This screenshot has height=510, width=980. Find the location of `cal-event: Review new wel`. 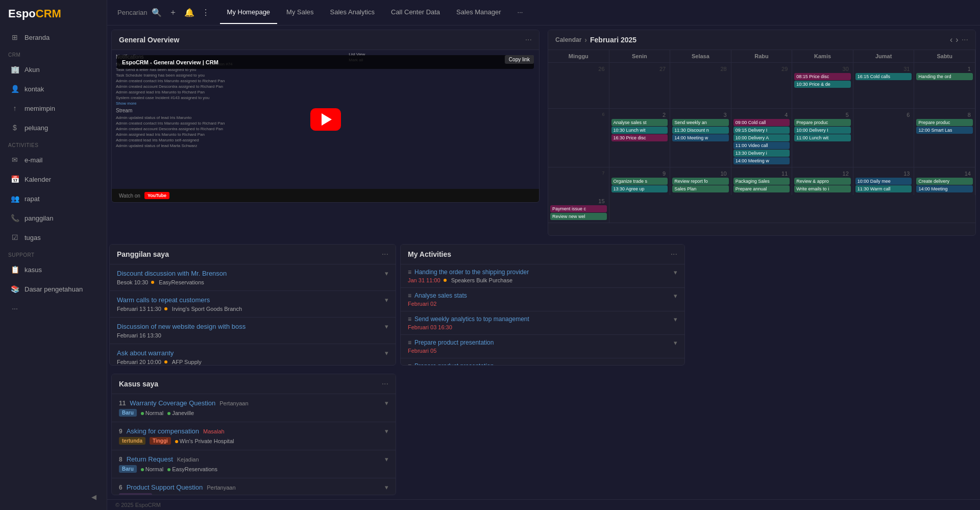

cal-event: Review new wel is located at coordinates (579, 216).